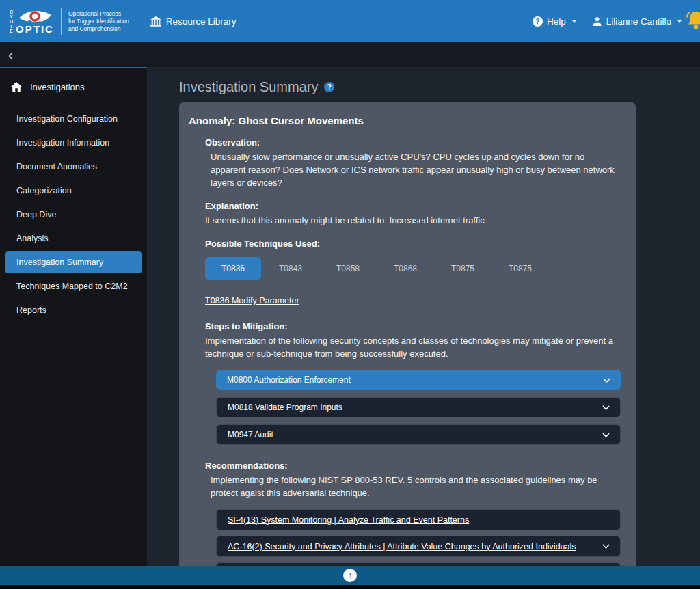  Describe the element at coordinates (35, 22) in the screenshot. I see `optic-logo: OPTIC` at that location.